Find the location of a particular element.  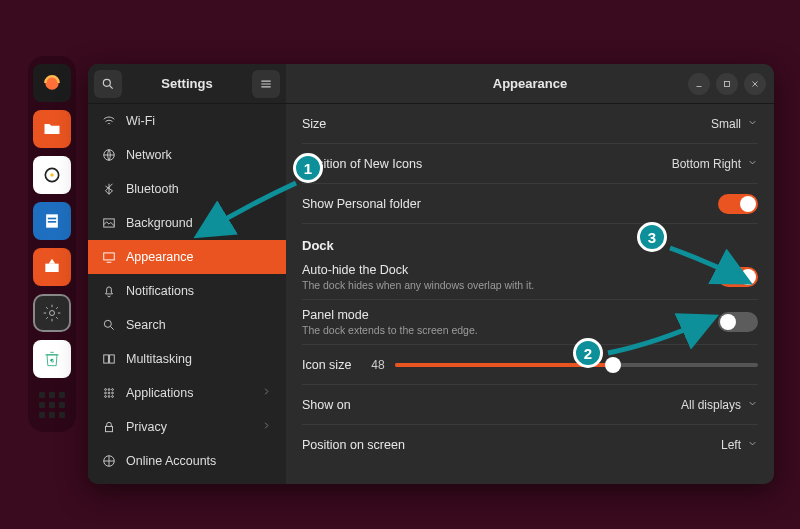

sidebar-item-appearance: Appearance is located at coordinates (187, 257).